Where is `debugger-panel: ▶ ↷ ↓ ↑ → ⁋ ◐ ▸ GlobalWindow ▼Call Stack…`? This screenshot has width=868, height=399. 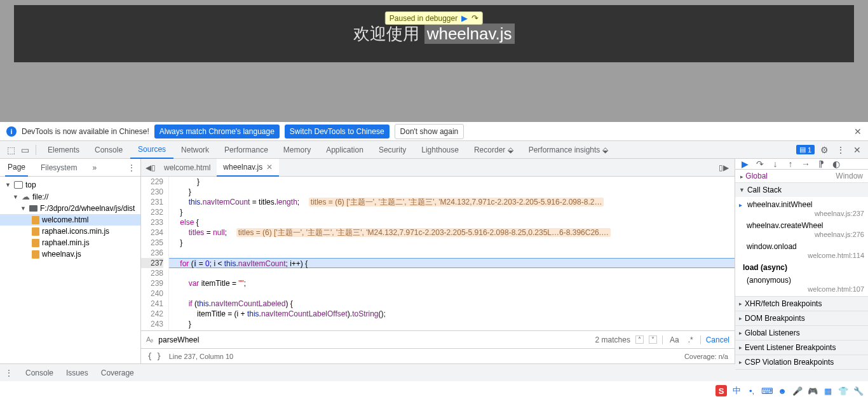
debugger-panel: ▶ ↷ ↓ ↑ → ⁋ ◐ ▸ GlobalWindow ▼Call Stack… is located at coordinates (802, 261).